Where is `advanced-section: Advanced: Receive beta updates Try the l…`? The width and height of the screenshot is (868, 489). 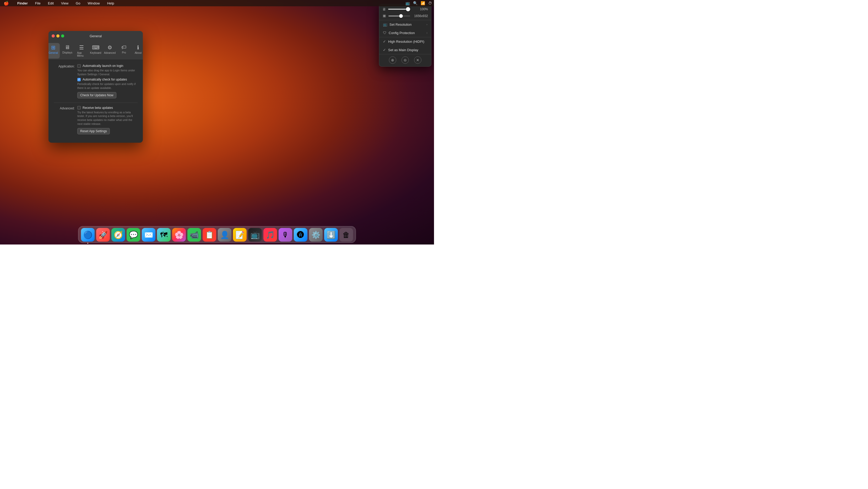 advanced-section: Advanced: Receive beta updates Try the l… is located at coordinates (96, 120).